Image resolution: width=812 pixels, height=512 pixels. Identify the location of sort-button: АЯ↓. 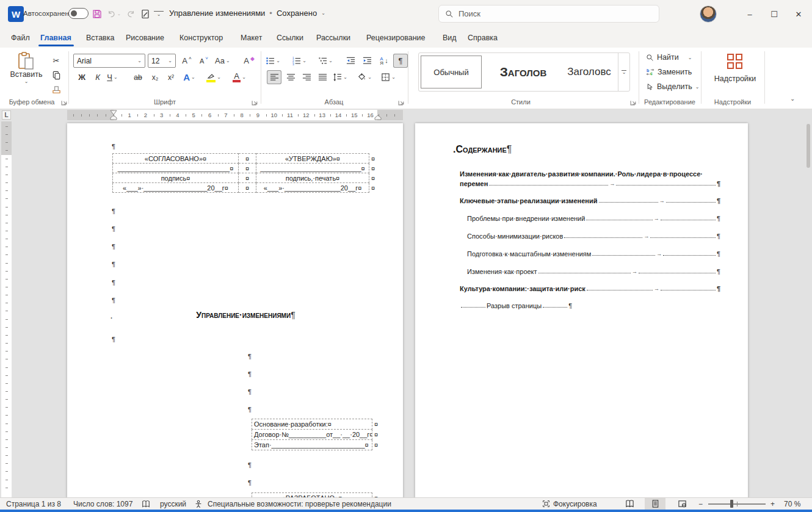
(384, 61).